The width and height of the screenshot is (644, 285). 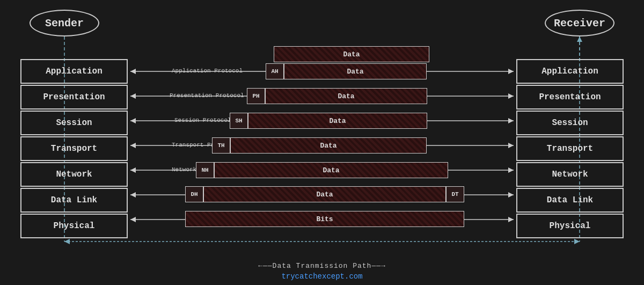 What do you see at coordinates (74, 97) in the screenshot?
I see `sender-presentation-label: Presentation` at bounding box center [74, 97].